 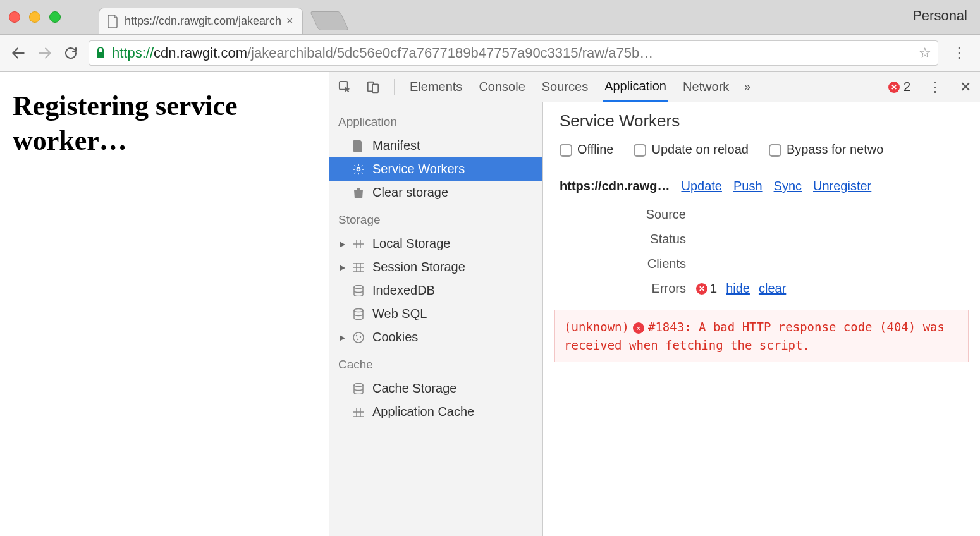 I want to click on label-errors: Errors, so click(x=623, y=288).